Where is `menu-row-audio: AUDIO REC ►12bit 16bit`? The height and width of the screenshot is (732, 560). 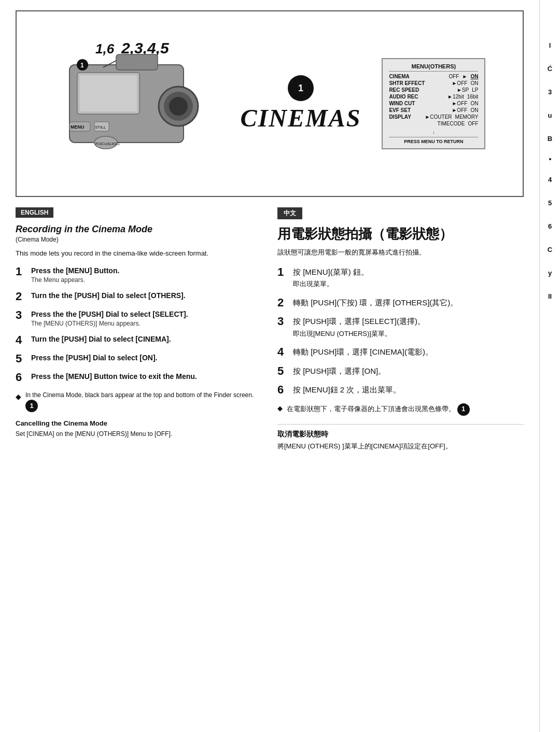 menu-row-audio: AUDIO REC ►12bit 16bit is located at coordinates (433, 96).